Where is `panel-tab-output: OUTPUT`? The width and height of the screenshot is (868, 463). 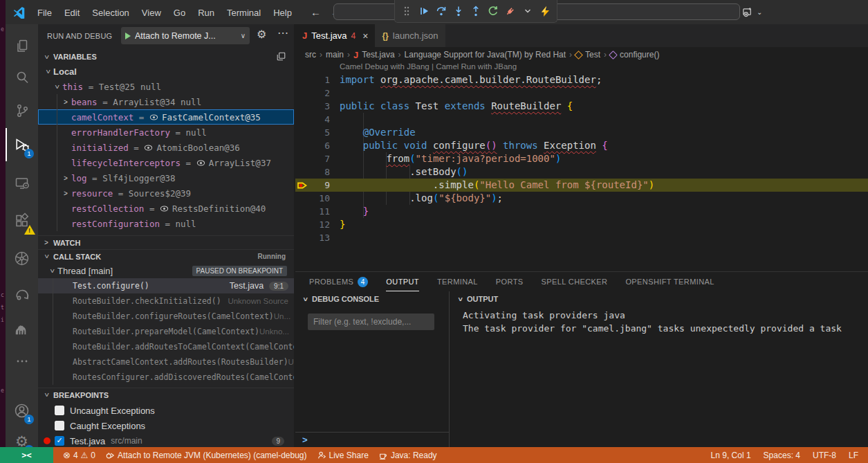 panel-tab-output: OUTPUT is located at coordinates (403, 282).